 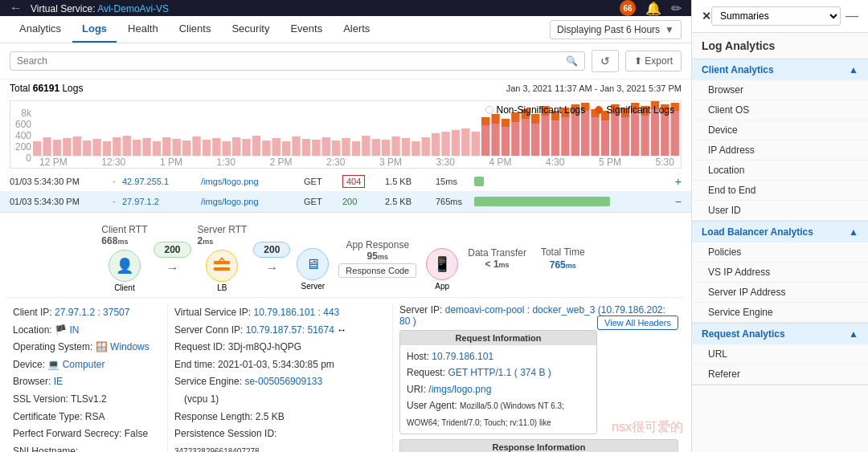 What do you see at coordinates (780, 191) in the screenshot?
I see `sidebar-item-end-to-end: End to End` at bounding box center [780, 191].